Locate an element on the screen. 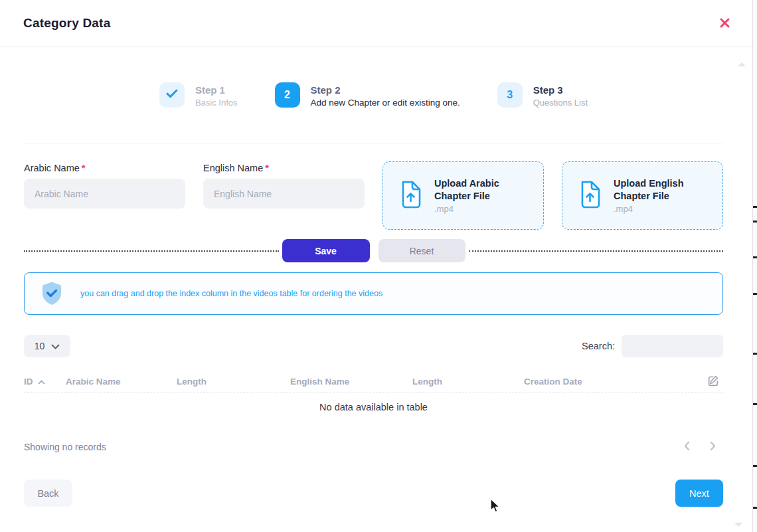  table-empty-row: No data available in table is located at coordinates (373, 407).